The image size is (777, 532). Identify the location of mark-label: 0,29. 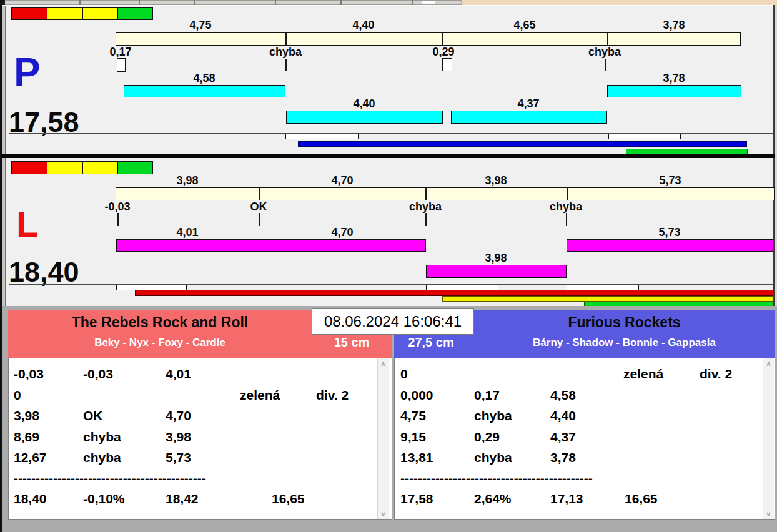
(443, 52).